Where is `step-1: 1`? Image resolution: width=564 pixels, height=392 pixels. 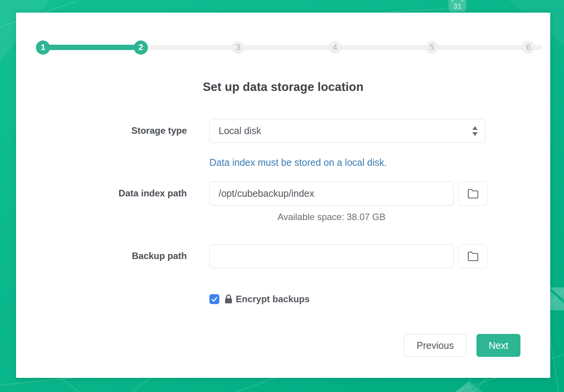 step-1: 1 is located at coordinates (43, 47).